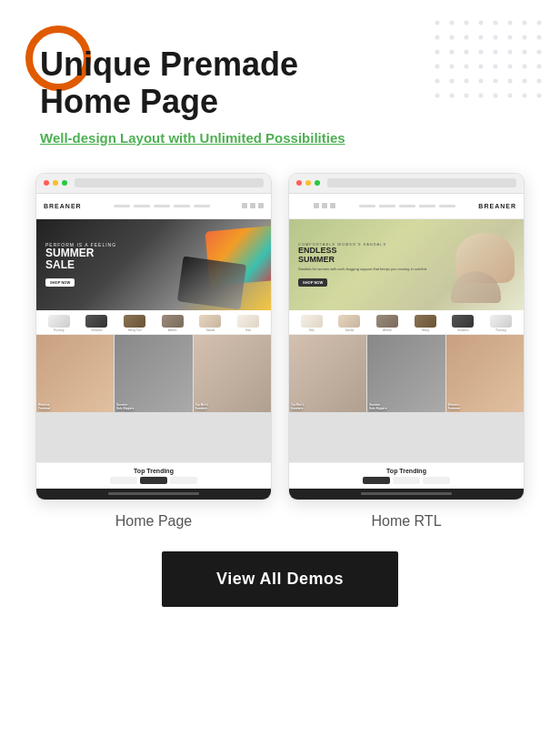 The width and height of the screenshot is (560, 737). What do you see at coordinates (349, 324) in the screenshot?
I see `shoe-thumb-rtl-2: Sandal` at bounding box center [349, 324].